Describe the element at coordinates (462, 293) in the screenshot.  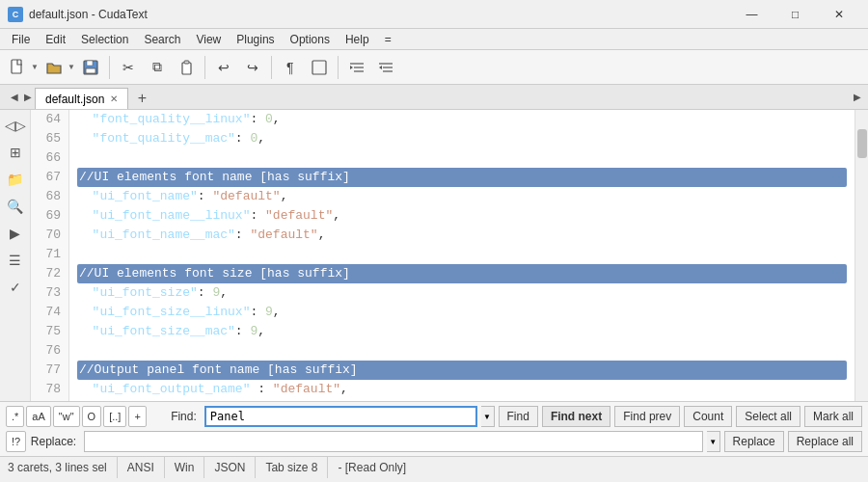
I see `code-line-73: "ui_font_size": 9,` at that location.